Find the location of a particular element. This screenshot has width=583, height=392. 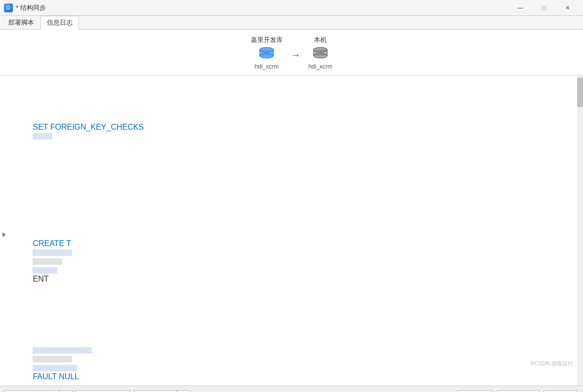

save-config-button: 保存配置文件 is located at coordinates (32, 391).